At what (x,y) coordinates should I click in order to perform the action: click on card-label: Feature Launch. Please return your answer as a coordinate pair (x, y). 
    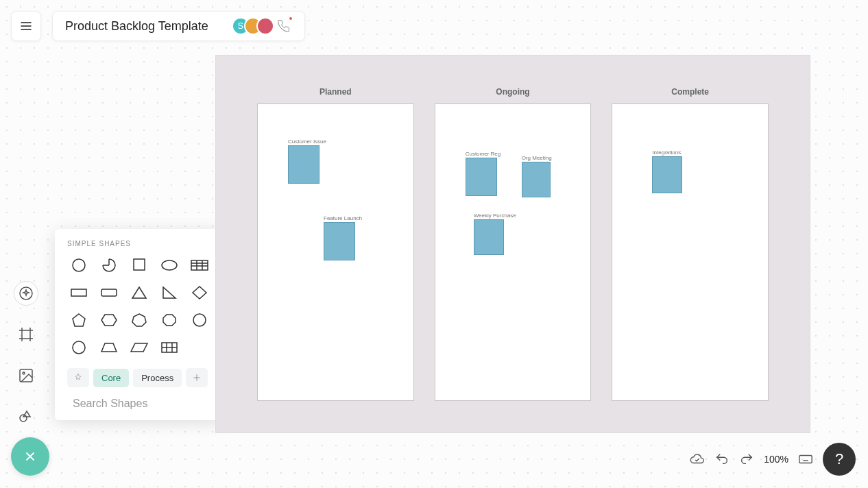
    Looking at the image, I should click on (343, 218).